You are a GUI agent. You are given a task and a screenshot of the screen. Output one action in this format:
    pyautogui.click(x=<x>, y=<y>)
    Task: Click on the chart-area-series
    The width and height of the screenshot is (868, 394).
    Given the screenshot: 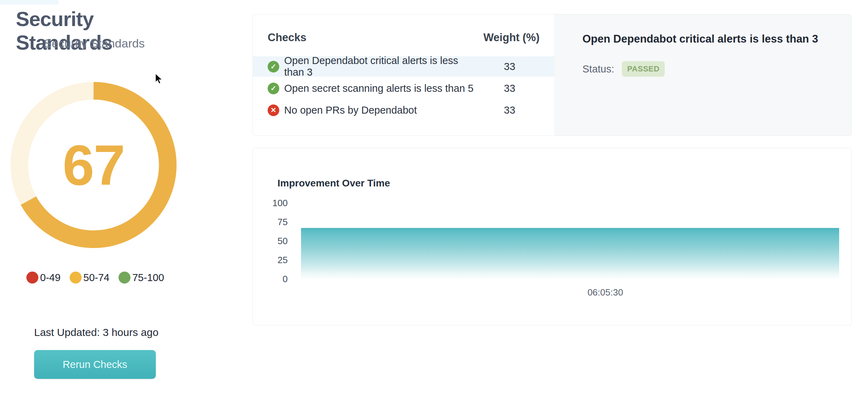 What is the action you would take?
    pyautogui.click(x=570, y=254)
    